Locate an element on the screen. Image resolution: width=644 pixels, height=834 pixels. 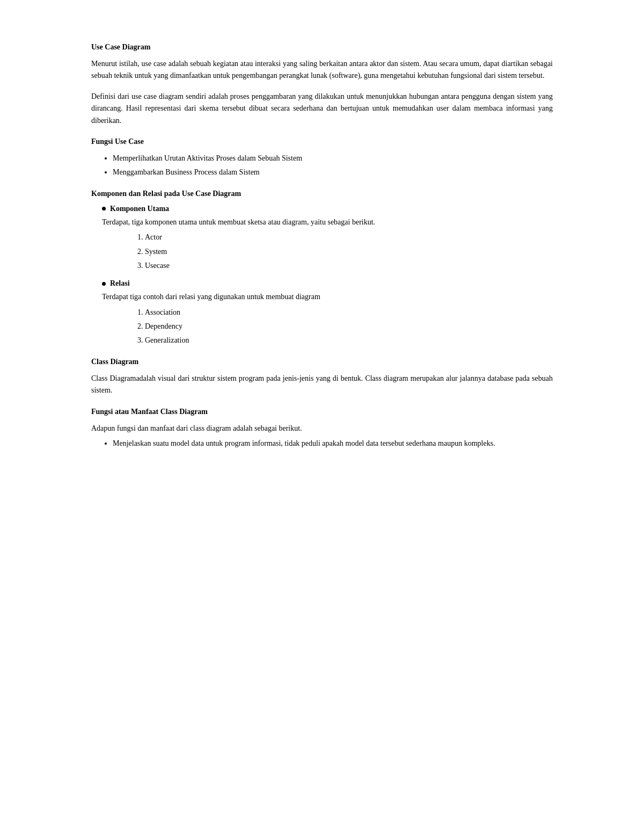
fungsi-class-item-1: Menjelaskan suatu model data untuk progr… is located at coordinates (333, 444).